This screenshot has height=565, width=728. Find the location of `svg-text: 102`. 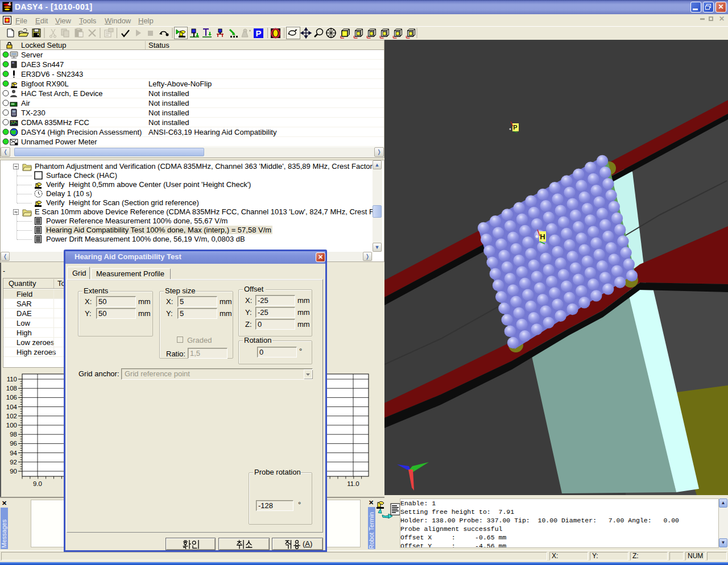

svg-text: 102 is located at coordinates (11, 416).